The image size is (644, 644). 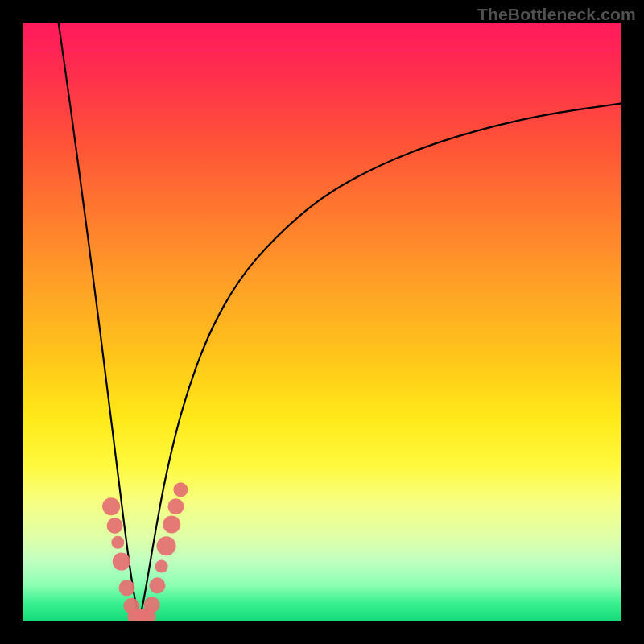 What do you see at coordinates (145, 552) in the screenshot?
I see `marker-group` at bounding box center [145, 552].